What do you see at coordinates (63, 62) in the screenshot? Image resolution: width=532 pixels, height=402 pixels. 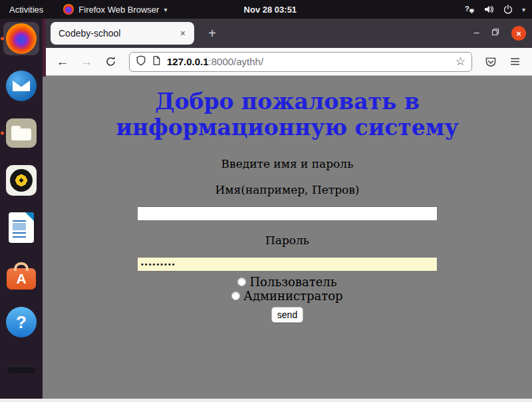 I see `back-button: ←` at bounding box center [63, 62].